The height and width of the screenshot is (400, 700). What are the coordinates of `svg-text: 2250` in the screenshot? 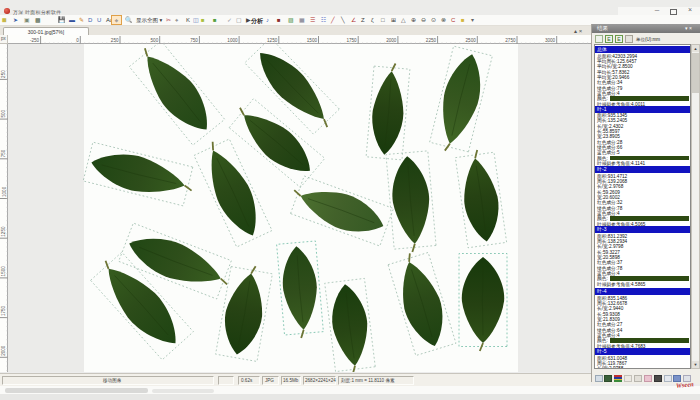 It's located at (432, 40).